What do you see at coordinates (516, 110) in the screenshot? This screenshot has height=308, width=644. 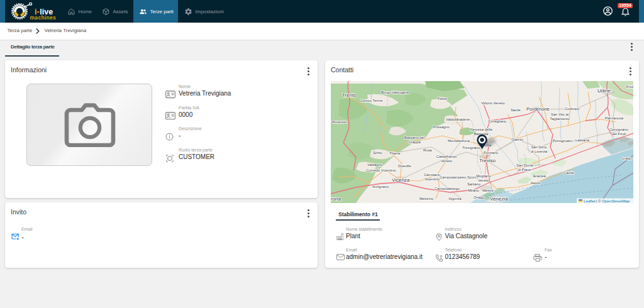 I see `svg-text: Sacile` at bounding box center [516, 110].